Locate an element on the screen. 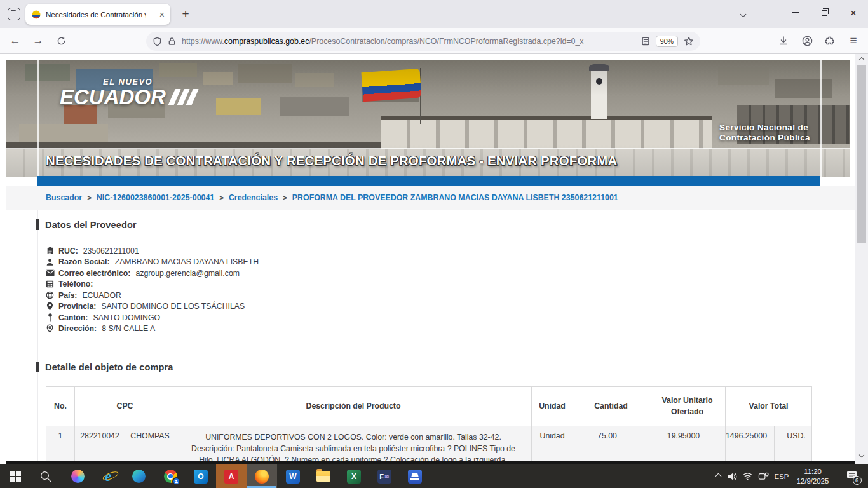  extensions-icon is located at coordinates (830, 41).